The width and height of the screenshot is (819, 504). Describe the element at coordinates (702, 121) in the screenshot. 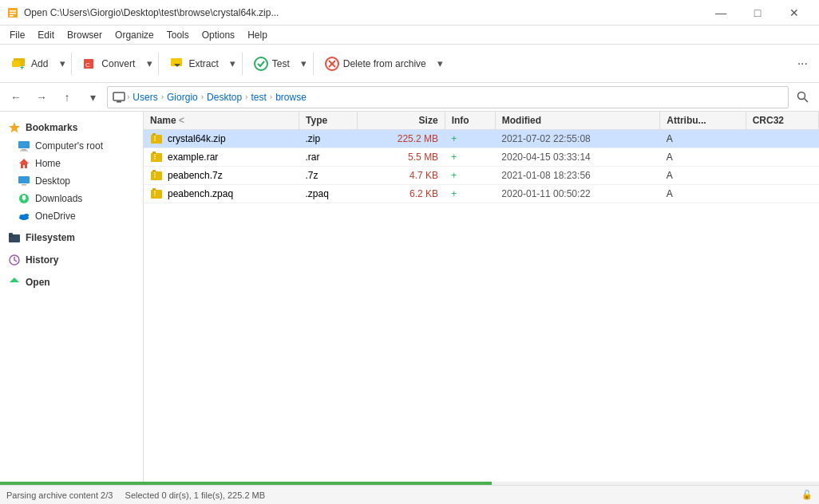

I see `col-attrib: Attribu...` at that location.